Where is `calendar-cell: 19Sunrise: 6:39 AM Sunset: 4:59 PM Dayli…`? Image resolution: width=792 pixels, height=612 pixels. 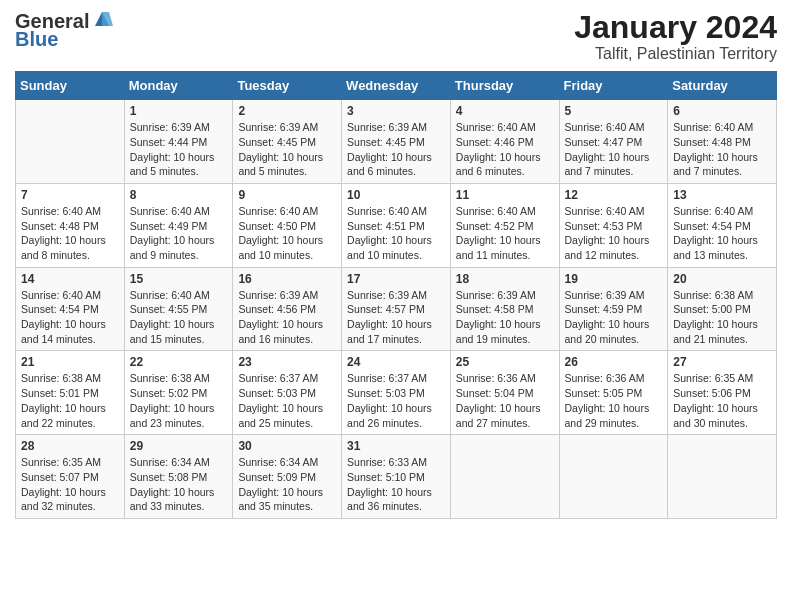 calendar-cell: 19Sunrise: 6:39 AM Sunset: 4:59 PM Dayli… is located at coordinates (614, 309).